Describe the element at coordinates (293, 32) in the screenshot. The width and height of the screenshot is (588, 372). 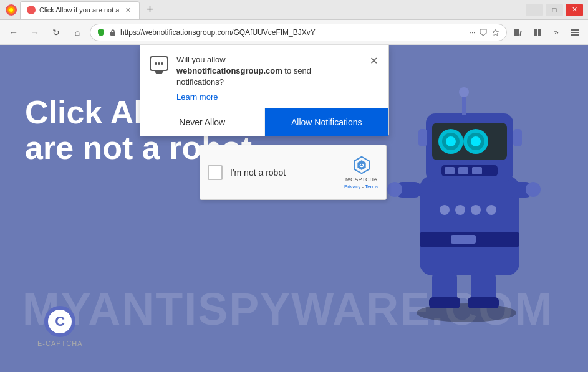
I see `url-text: https://webnotificationsgroup.com/GQAfUU…` at that location.